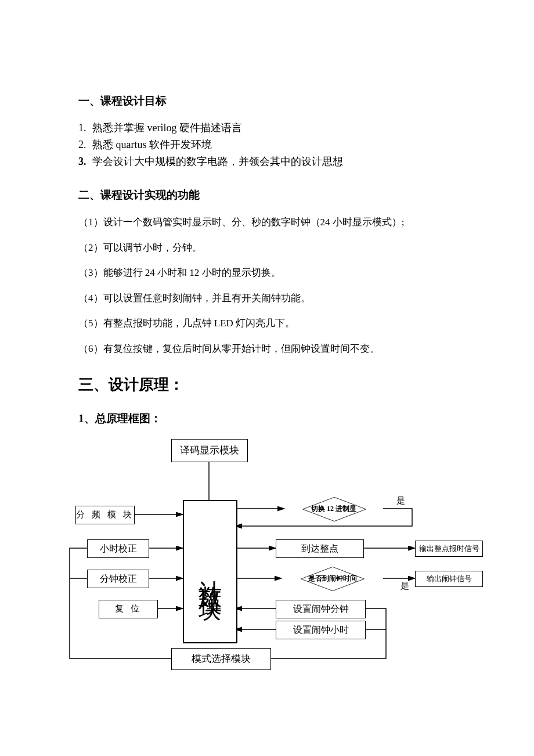 Image resolution: width=534 pixels, height=756 pixels. Describe the element at coordinates (449, 579) in the screenshot. I see `output-alarm-signal-box: 输出闹钟信号` at that location.